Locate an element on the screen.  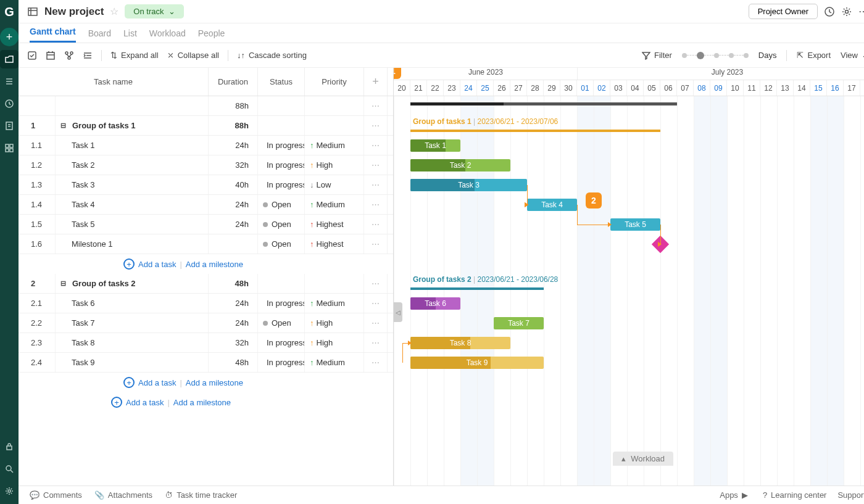
col-duration: Duration is located at coordinates (233, 81).